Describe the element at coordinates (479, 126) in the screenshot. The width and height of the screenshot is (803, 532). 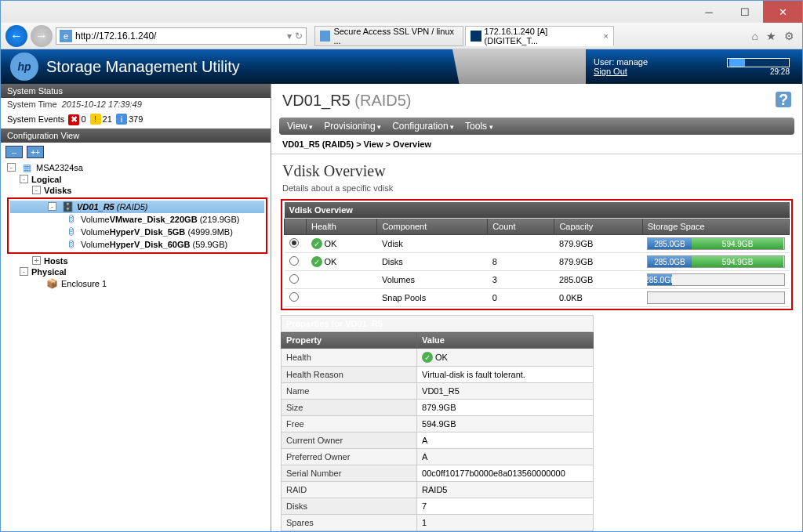
I see `menu-tools: Tools` at that location.